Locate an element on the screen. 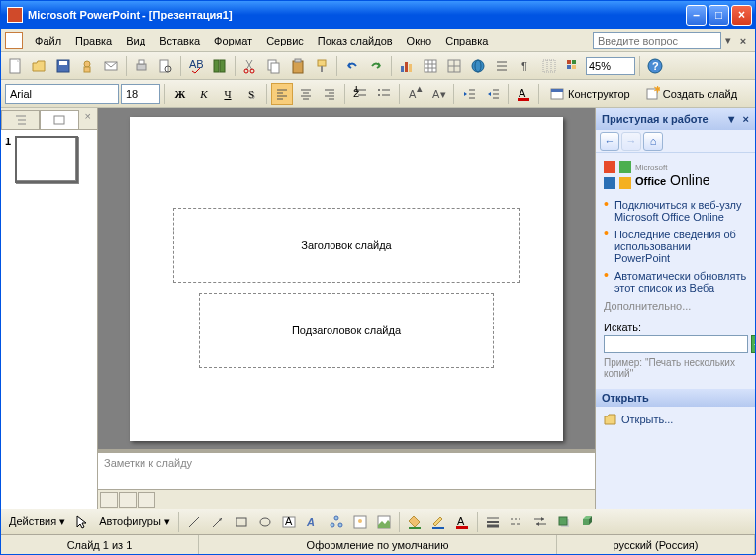  new-slide-button: ✶Создать слайд is located at coordinates (691, 94).